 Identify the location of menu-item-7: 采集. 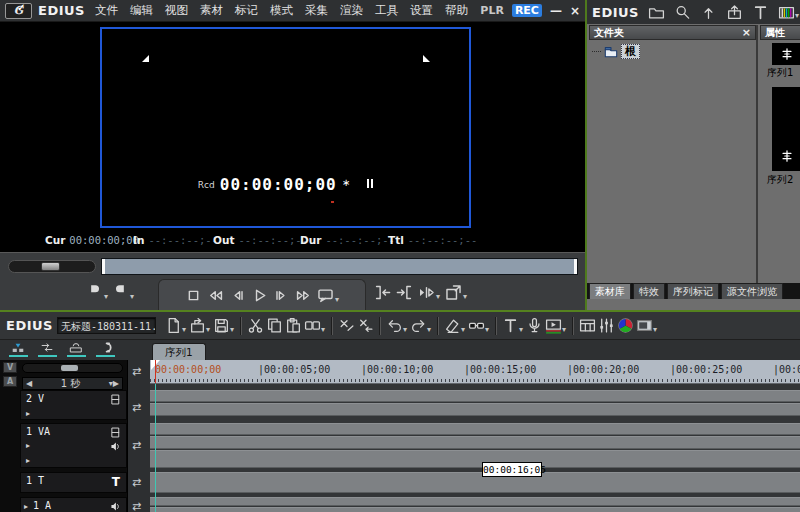
(316, 10).